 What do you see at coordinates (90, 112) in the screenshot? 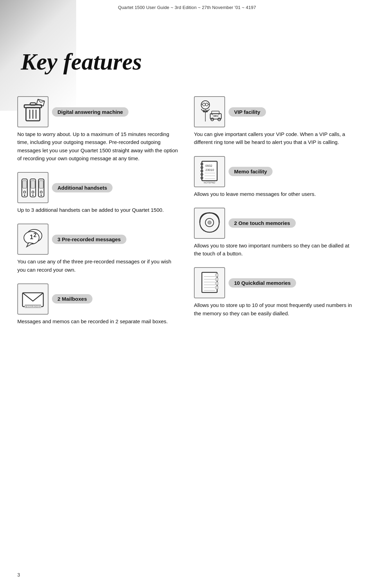
I see `digital-answering-machine-title: Digital answering machine` at bounding box center [90, 112].